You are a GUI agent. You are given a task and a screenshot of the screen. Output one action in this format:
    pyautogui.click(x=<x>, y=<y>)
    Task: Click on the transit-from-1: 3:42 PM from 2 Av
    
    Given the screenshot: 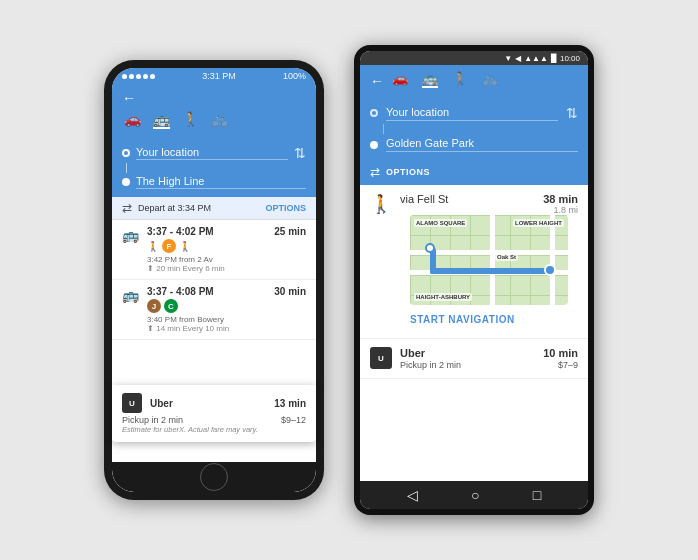 What is the action you would take?
    pyautogui.click(x=226, y=260)
    